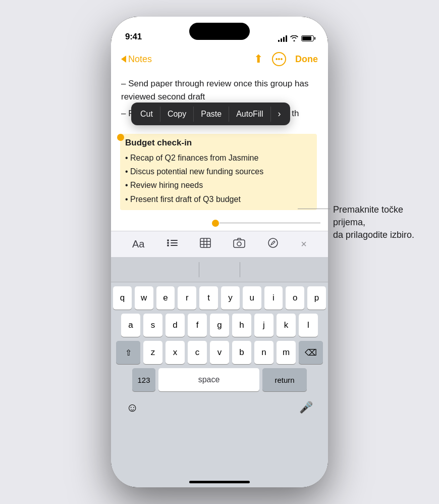  What do you see at coordinates (230, 298) in the screenshot?
I see `key-y: y` at bounding box center [230, 298].